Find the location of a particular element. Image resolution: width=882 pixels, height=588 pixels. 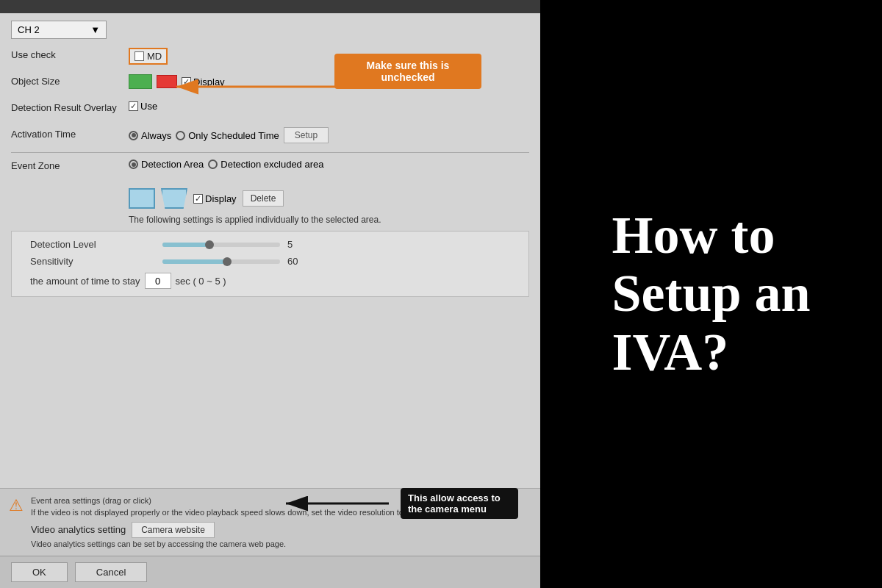

black-arrow-icon is located at coordinates (337, 503).